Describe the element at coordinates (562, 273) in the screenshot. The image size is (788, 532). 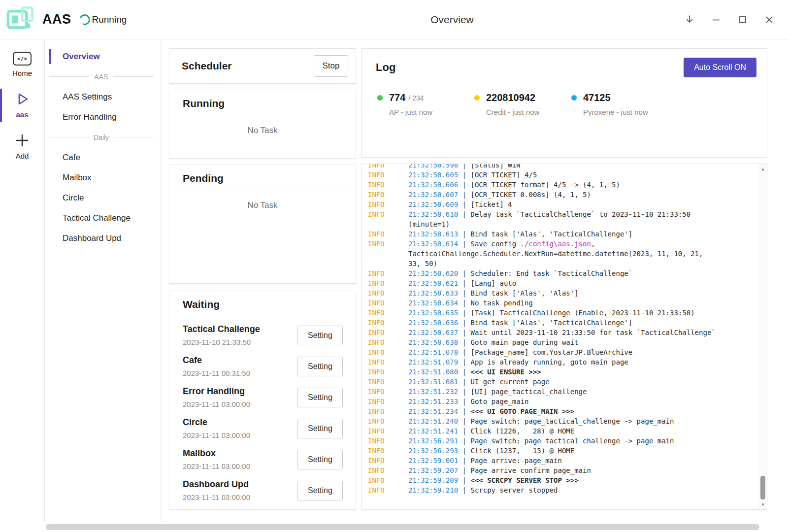
I see `log-line: INFO21:32:50.620 | Scheduler: End task `…` at that location.